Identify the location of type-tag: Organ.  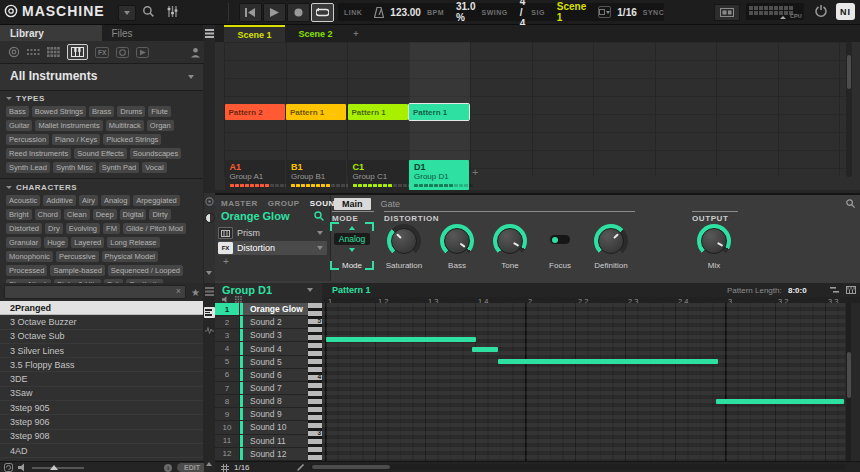
(160, 126).